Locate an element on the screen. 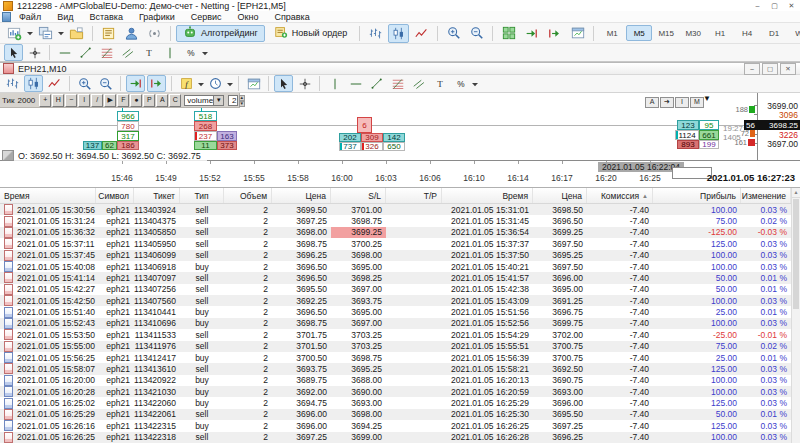 Image resolution: width=800 pixels, height=443 pixels. column-header-1: Символ is located at coordinates (115, 196).